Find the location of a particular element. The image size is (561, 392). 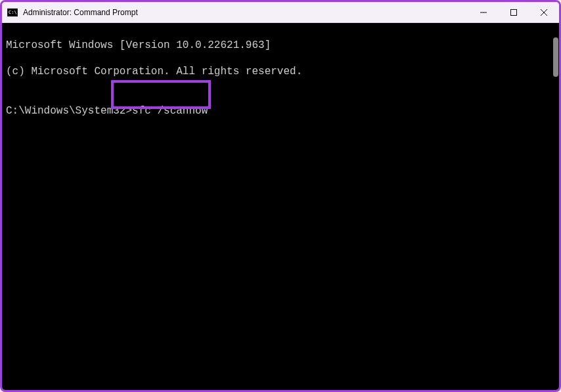

maximize-button is located at coordinates (514, 12).